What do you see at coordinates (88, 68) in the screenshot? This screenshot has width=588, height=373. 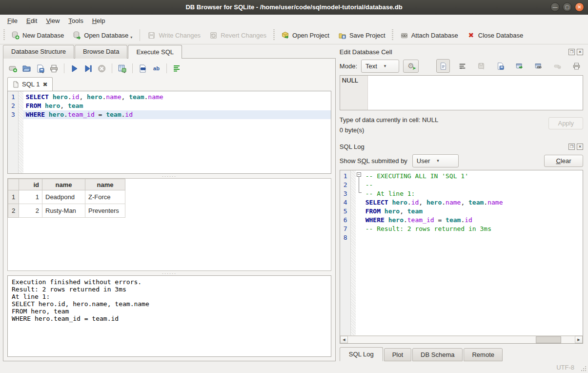 I see `execute-current-line-icon` at bounding box center [88, 68].